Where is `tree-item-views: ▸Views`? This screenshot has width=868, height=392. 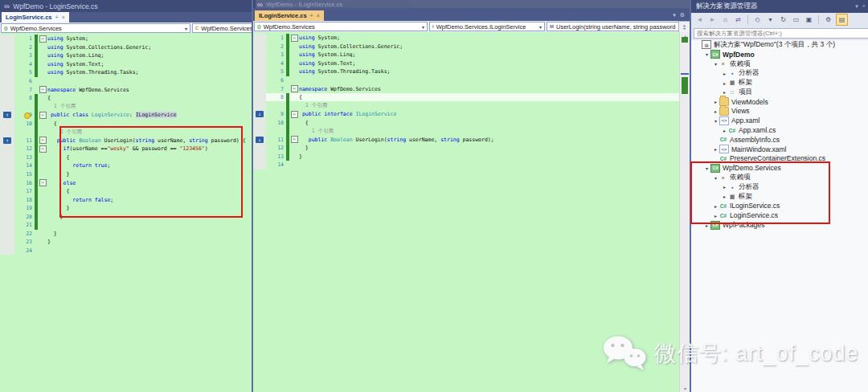 tree-item-views: ▸Views is located at coordinates (780, 112).